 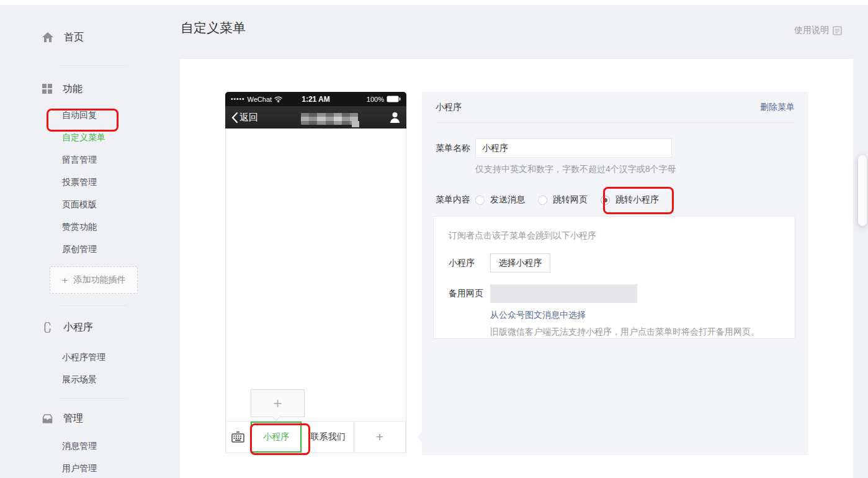 What do you see at coordinates (316, 99) in the screenshot?
I see `phone-status-bar: ••••• WeChat 1:21 AM 100%` at bounding box center [316, 99].